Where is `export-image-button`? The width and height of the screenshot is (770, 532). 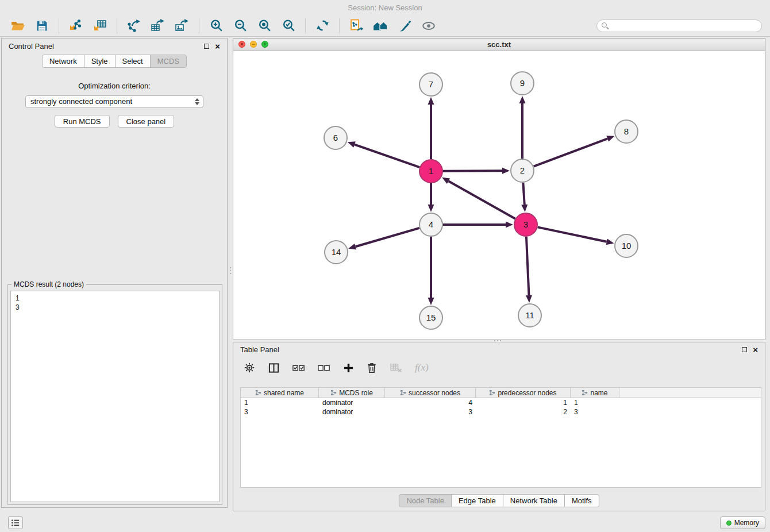
export-image-button is located at coordinates (182, 26).